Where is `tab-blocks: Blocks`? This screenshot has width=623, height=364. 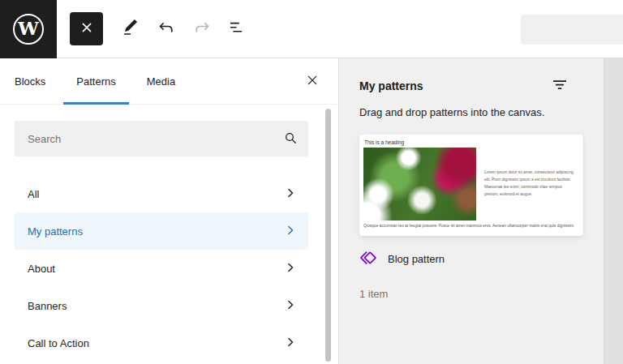
tab-blocks: Blocks is located at coordinates (30, 81).